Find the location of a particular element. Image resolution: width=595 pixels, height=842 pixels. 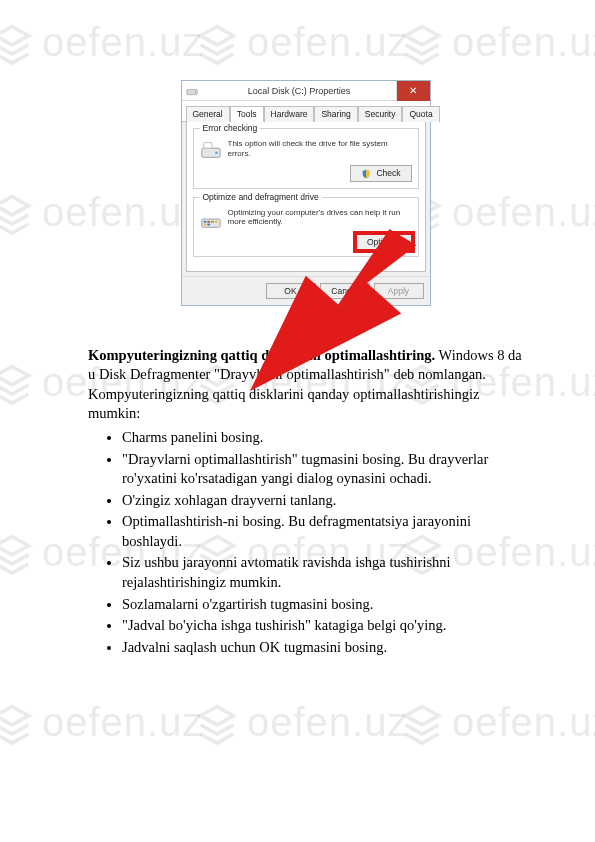

optimize-title: Optimize and defragment drive is located at coordinates (261, 197).